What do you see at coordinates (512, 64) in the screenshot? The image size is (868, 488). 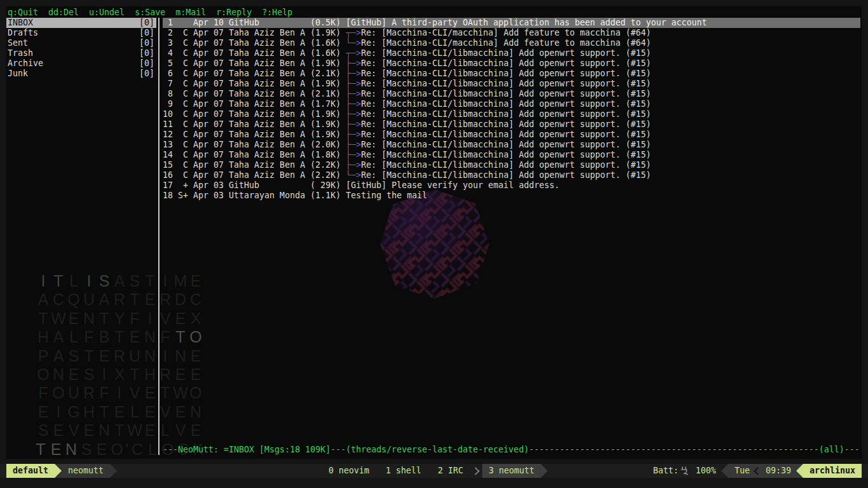 I see `email-row: 5 C Apr 07 Taha Aziz Ben A (1.9K) ├─>Re:…` at bounding box center [512, 64].